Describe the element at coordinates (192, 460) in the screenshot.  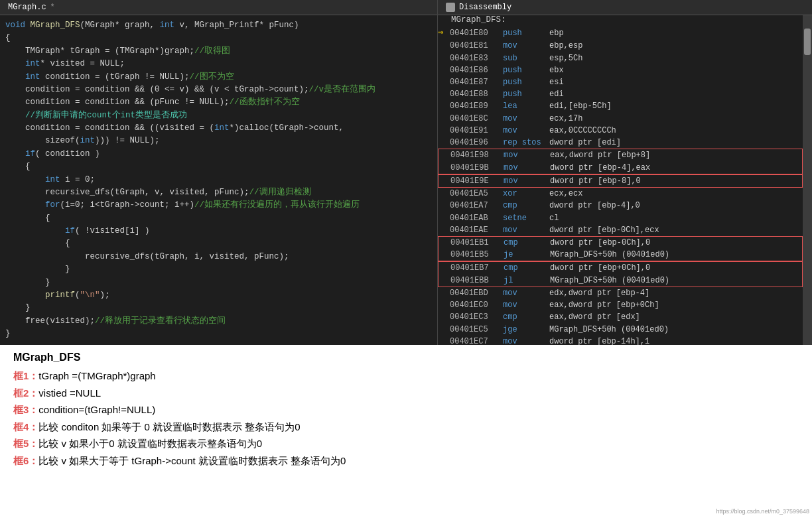
I see `annotation-text: 比较 v 如果大于等于 tGraph->count 就设置临时数据表示 整条语句…` at that location.